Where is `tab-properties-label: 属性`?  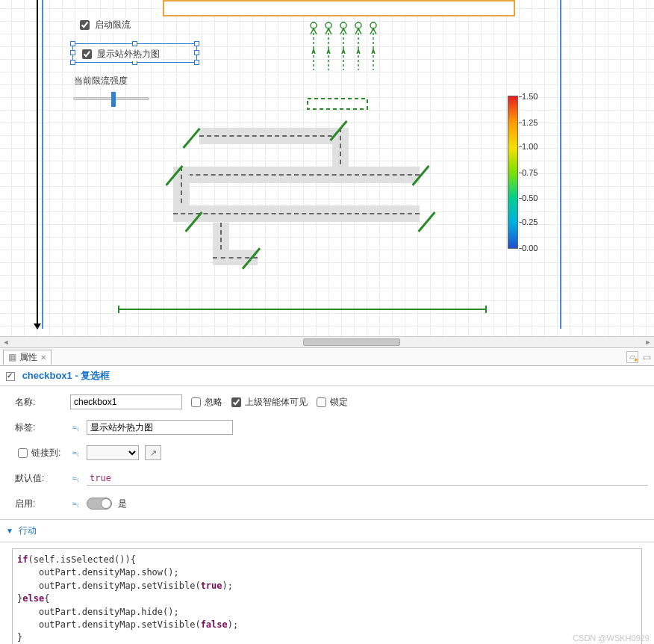
tab-properties-label: 属性 is located at coordinates (28, 357).